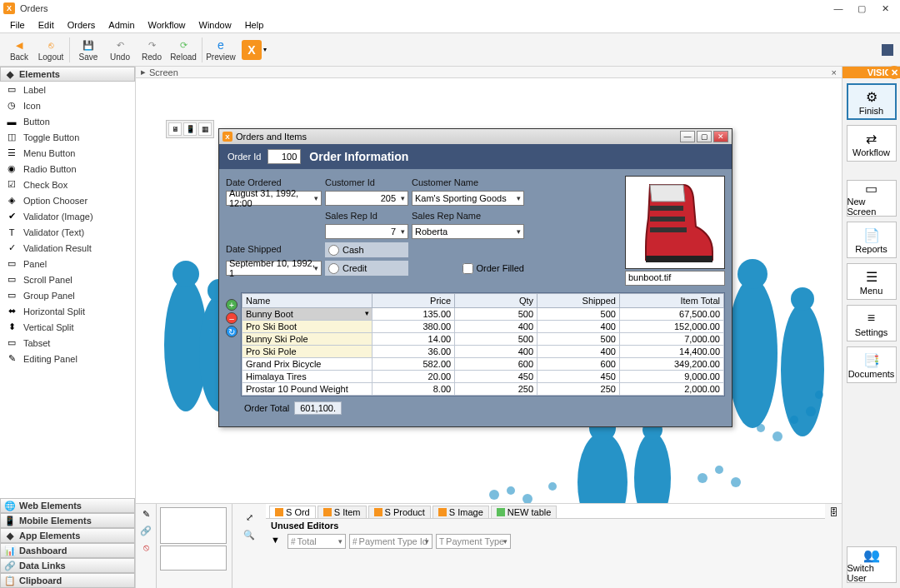 The width and height of the screenshot is (900, 588). Describe the element at coordinates (68, 248) in the screenshot. I see `element-validation-result: ✓Validation Result` at that location.